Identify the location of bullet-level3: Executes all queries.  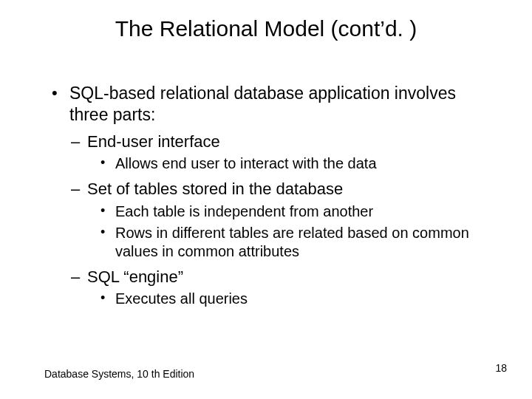
(269, 299).